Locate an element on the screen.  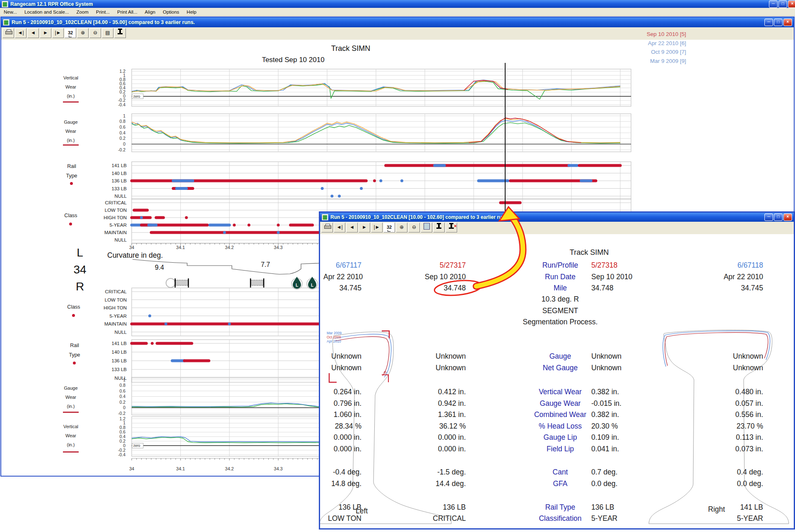
run-number: 6/67117 is located at coordinates (342, 266).